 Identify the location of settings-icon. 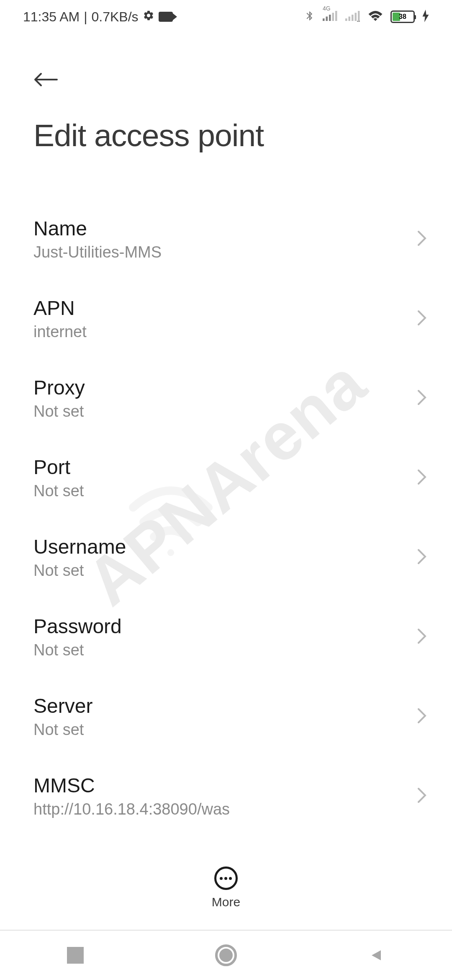
(149, 17).